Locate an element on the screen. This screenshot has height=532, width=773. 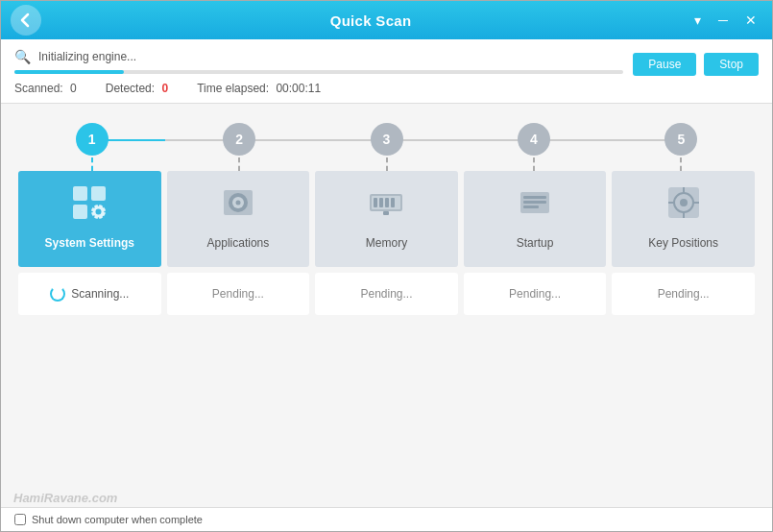
status-memory-text: Pending... is located at coordinates (386, 294).